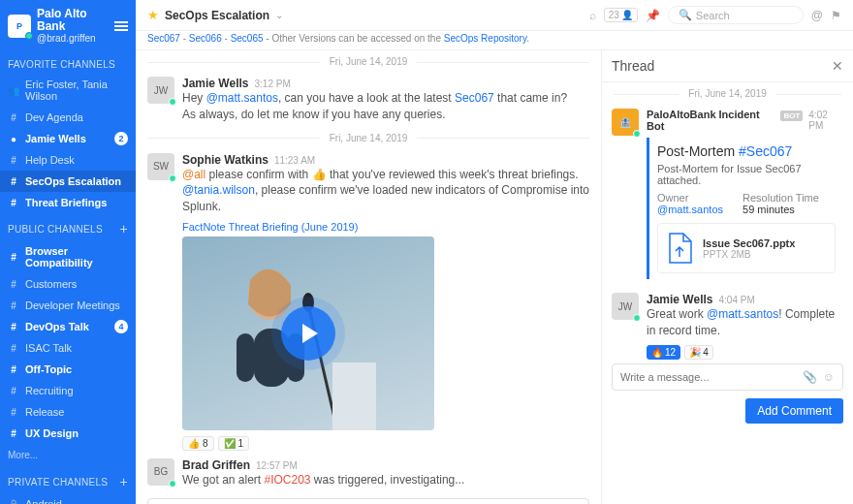 The width and height of the screenshot is (853, 504). What do you see at coordinates (68, 117) in the screenshot?
I see `sidebar-item-dev-agenda: #Dev Agenda` at bounding box center [68, 117].